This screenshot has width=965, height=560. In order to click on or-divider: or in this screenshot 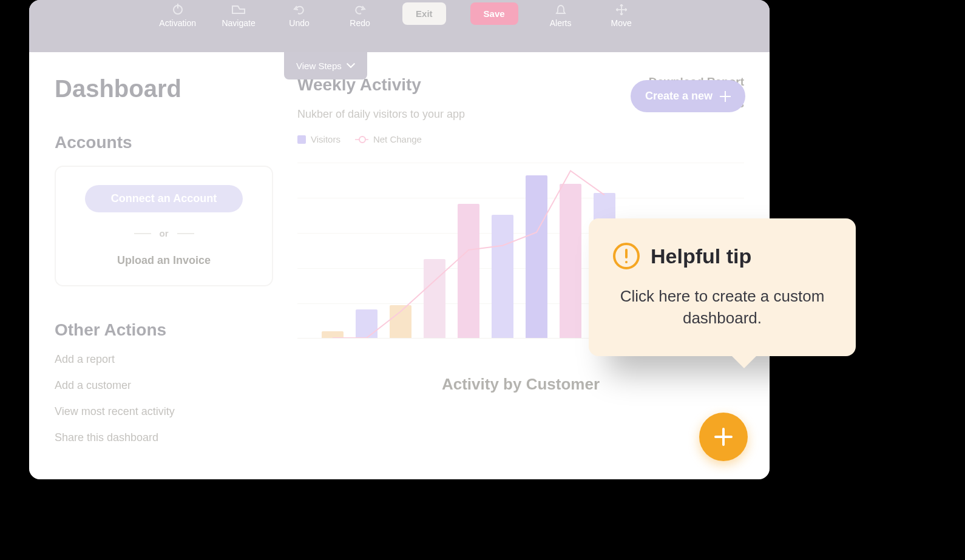, I will do `click(164, 233)`.